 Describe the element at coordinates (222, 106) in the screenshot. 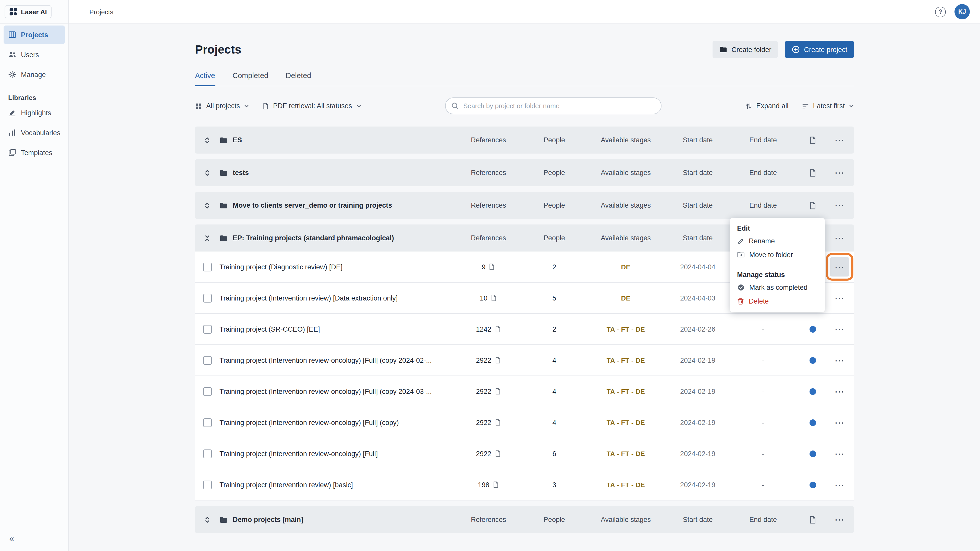

I see `projects-filter-dropdown: All projects` at that location.